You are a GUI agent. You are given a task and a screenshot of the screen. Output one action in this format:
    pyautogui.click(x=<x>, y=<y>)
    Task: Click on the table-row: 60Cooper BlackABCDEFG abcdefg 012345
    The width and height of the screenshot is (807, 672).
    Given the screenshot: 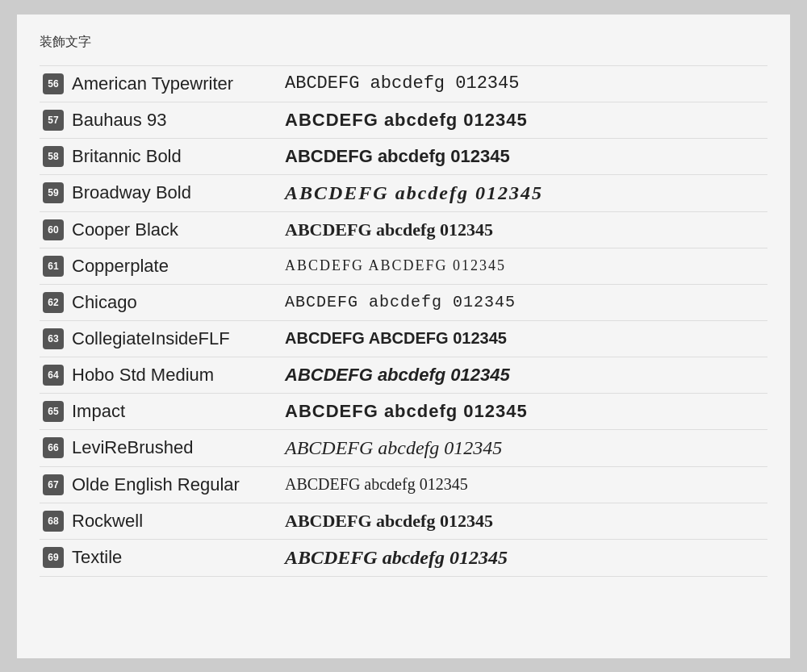 What is the action you would take?
    pyautogui.click(x=404, y=229)
    